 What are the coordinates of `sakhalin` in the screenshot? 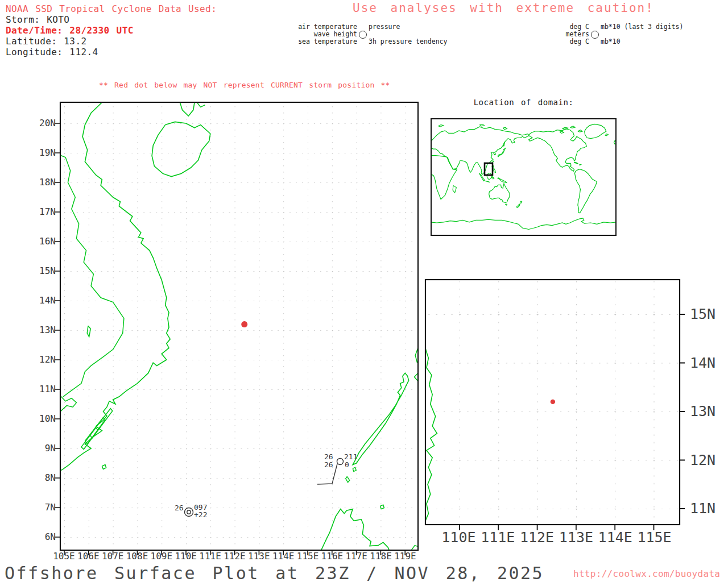 It's located at (504, 144).